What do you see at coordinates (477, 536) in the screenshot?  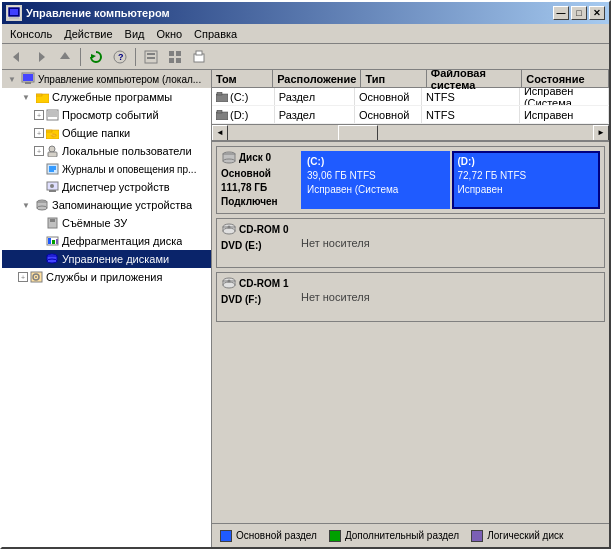 I see `legend-logical-box` at bounding box center [477, 536].